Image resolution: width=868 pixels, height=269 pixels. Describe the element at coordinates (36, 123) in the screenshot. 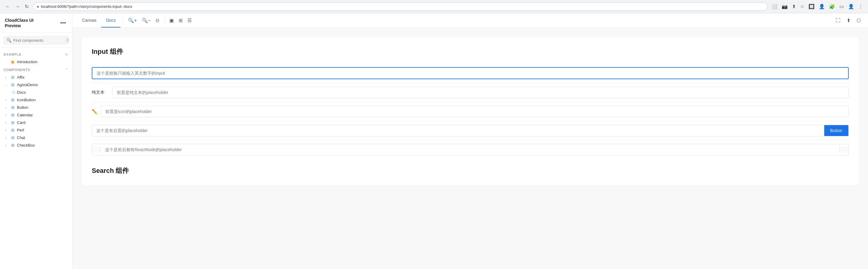

I see `sidebar-item-card: + ⊞ Card` at that location.